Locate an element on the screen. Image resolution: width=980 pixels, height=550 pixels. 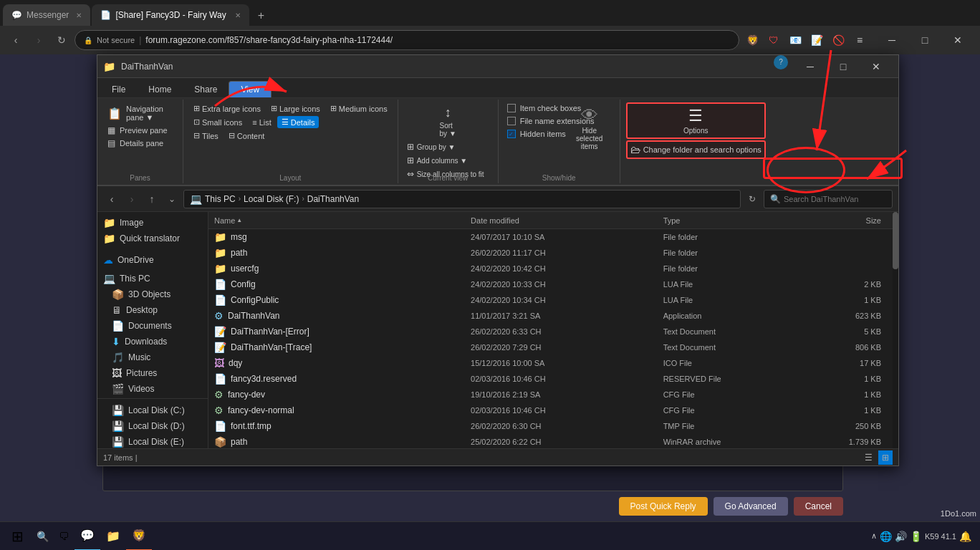
table-row: 📝 DaiThanhVan-[Trace] 26/02/2020 7:29 CH… is located at coordinates (553, 347).